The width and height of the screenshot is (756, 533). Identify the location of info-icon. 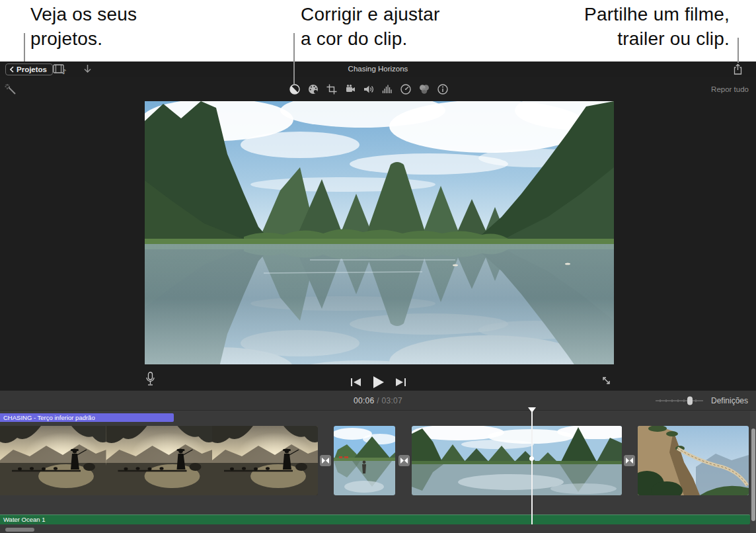
(443, 89).